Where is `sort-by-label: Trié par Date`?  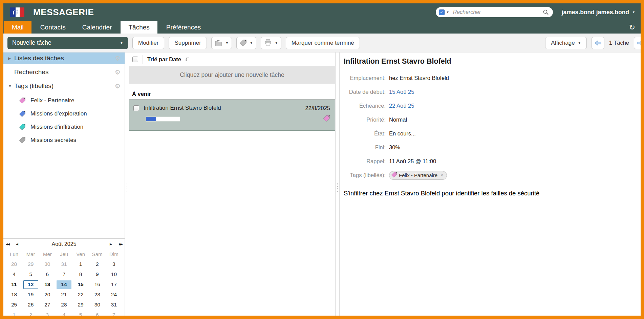
sort-by-label: Trié par Date is located at coordinates (164, 60).